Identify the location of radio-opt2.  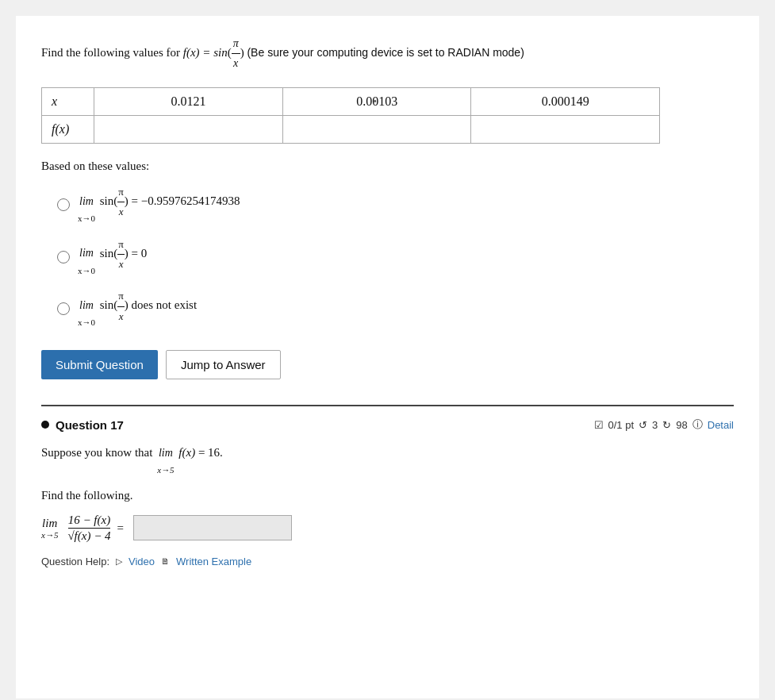
(63, 257).